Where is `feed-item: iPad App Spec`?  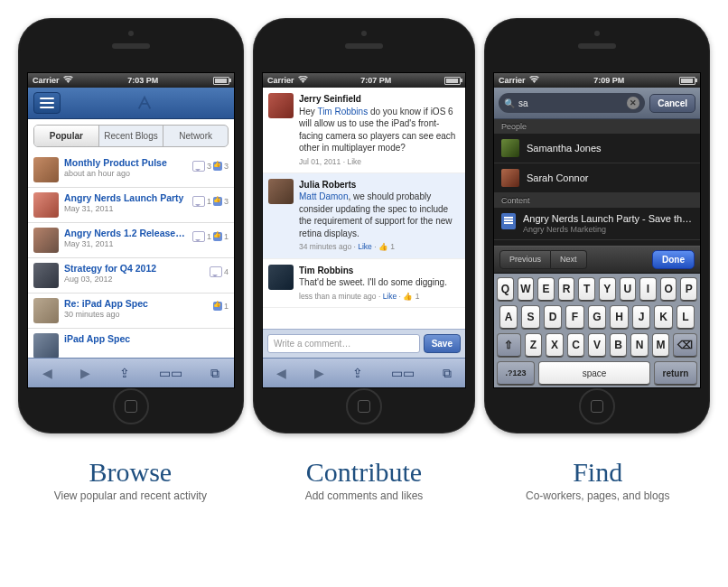 feed-item: iPad App Spec is located at coordinates (131, 343).